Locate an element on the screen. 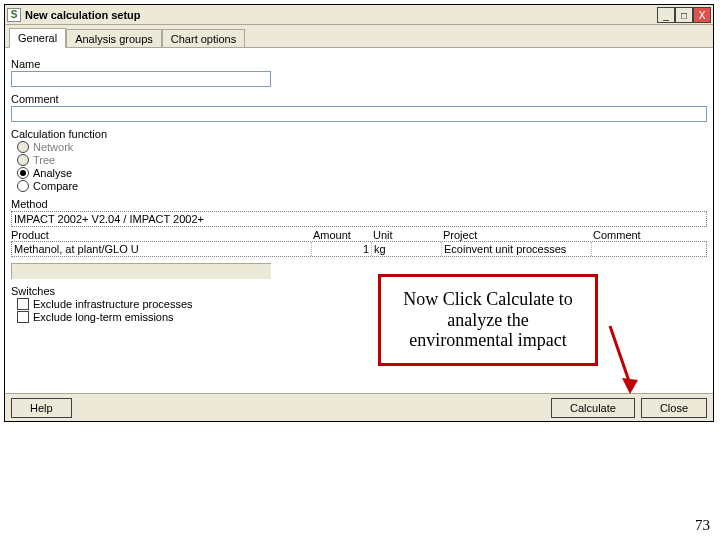 The width and height of the screenshot is (720, 540). cell-project: Ecoinvent unit processes is located at coordinates (517, 249).